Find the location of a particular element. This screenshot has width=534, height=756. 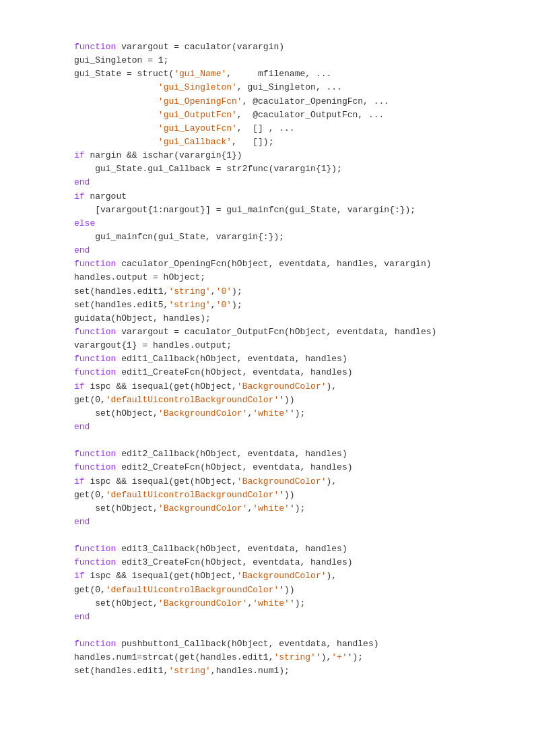

code-text: , is located at coordinates (213, 305).